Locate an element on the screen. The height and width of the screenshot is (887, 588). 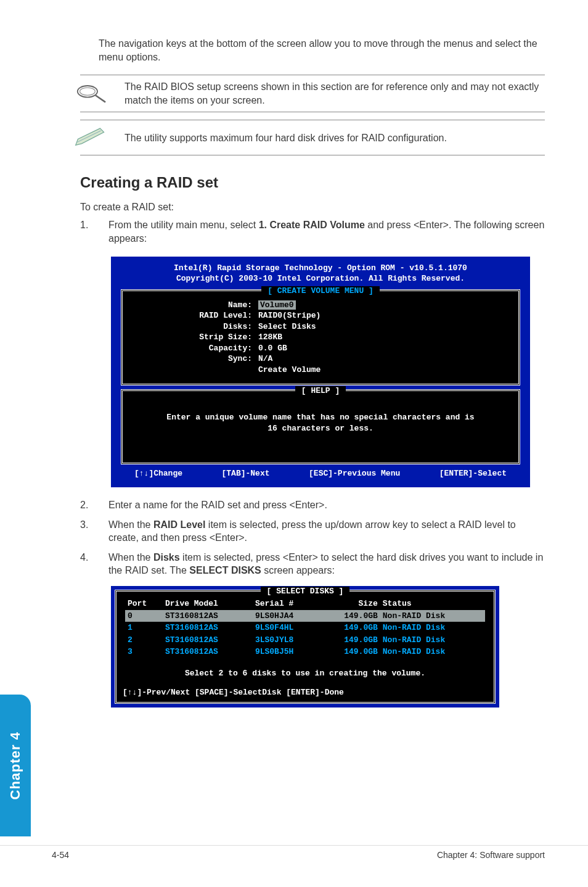
table-cell: 3LS0JYL8 is located at coordinates (287, 640).